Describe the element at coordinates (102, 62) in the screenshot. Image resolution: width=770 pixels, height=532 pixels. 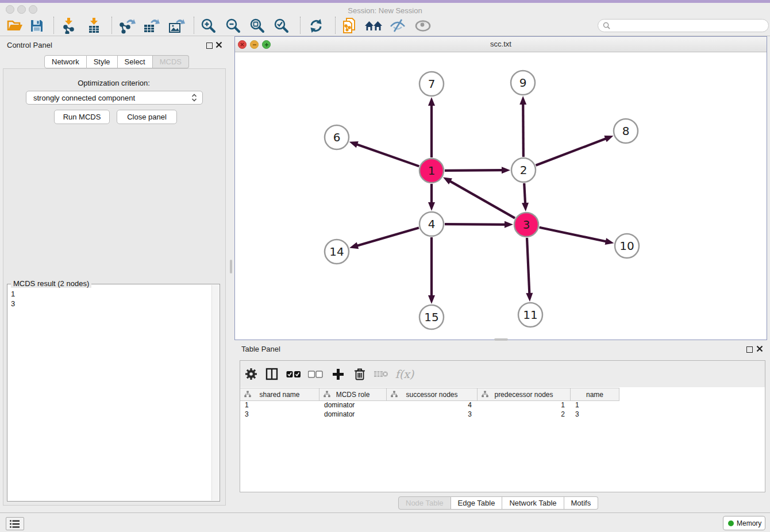
I see `tab-style: Style` at that location.